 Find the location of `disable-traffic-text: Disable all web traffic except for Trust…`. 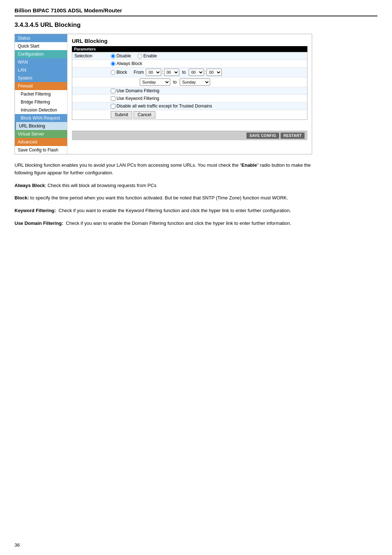

disable-traffic-text: Disable all web traffic except for Trust… is located at coordinates (164, 106).